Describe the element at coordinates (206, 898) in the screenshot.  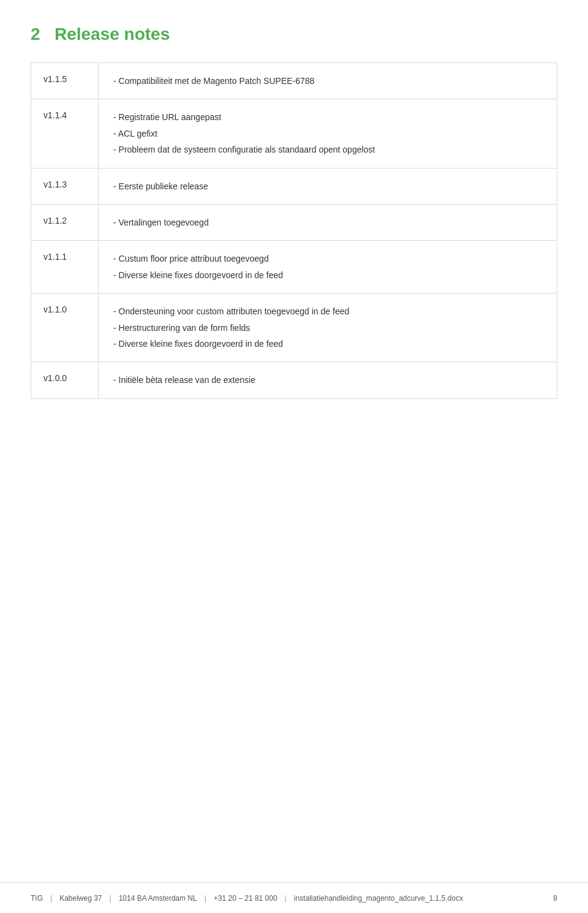
I see `footer-sep-3: |` at that location.